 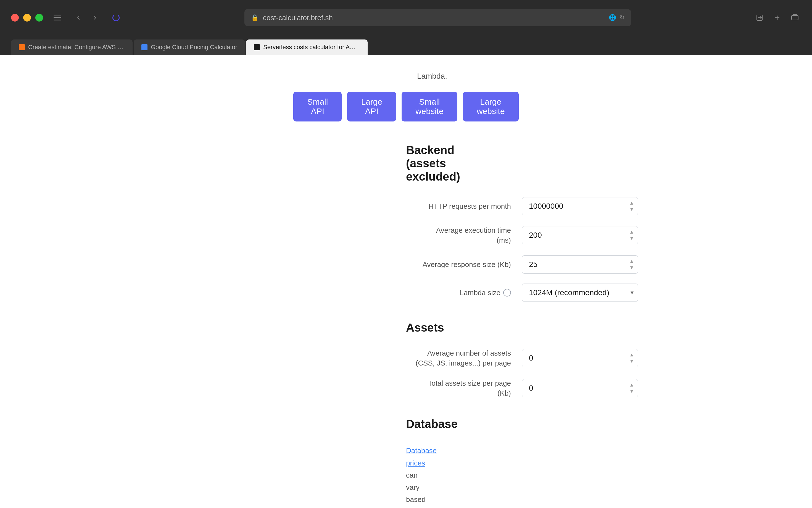 What do you see at coordinates (632, 235) in the screenshot?
I see `avg-execution-time-spinner: ▲ ▼` at bounding box center [632, 235].